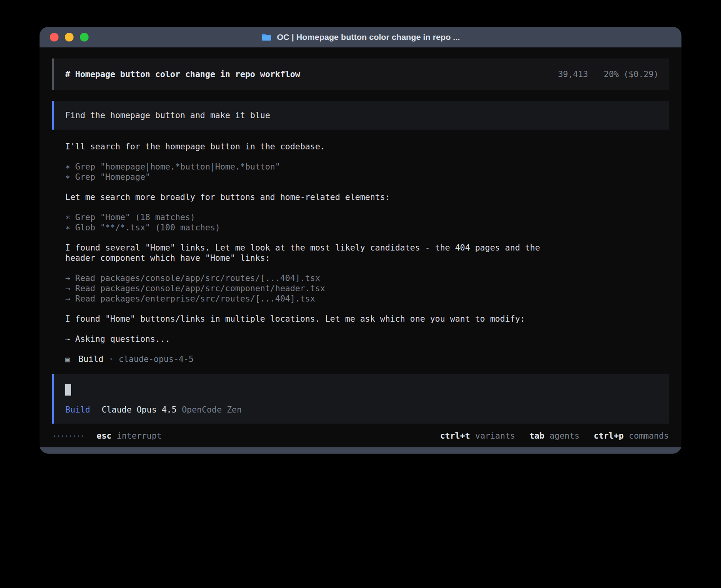 The height and width of the screenshot is (588, 721). Describe the element at coordinates (107, 436) in the screenshot. I see `statusbar-left: ········ esc interrupt` at that location.